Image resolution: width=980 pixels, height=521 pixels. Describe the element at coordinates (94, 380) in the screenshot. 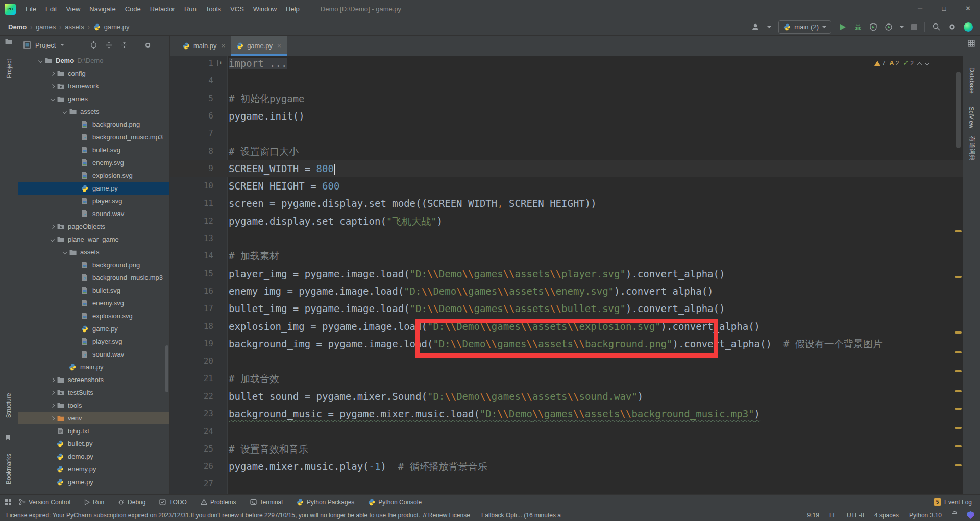

I see `tree-item-screenshots: screenshots` at that location.